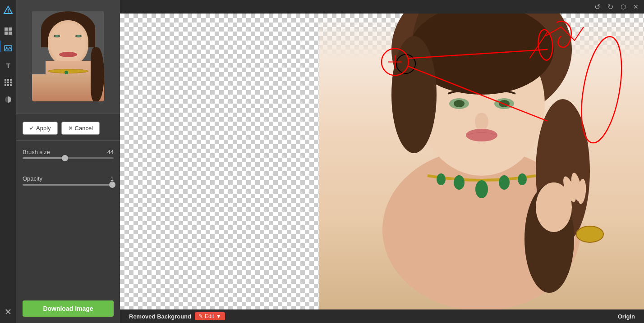 Image resolution: width=644 pixels, height=323 pixels. I want to click on download-container: Download Image, so click(68, 309).